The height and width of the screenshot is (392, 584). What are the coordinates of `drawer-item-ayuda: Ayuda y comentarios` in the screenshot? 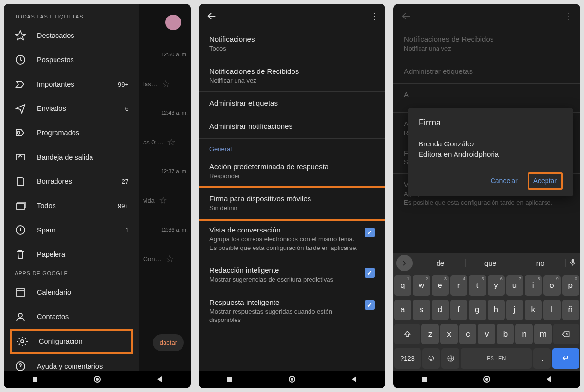 It's located at (72, 362).